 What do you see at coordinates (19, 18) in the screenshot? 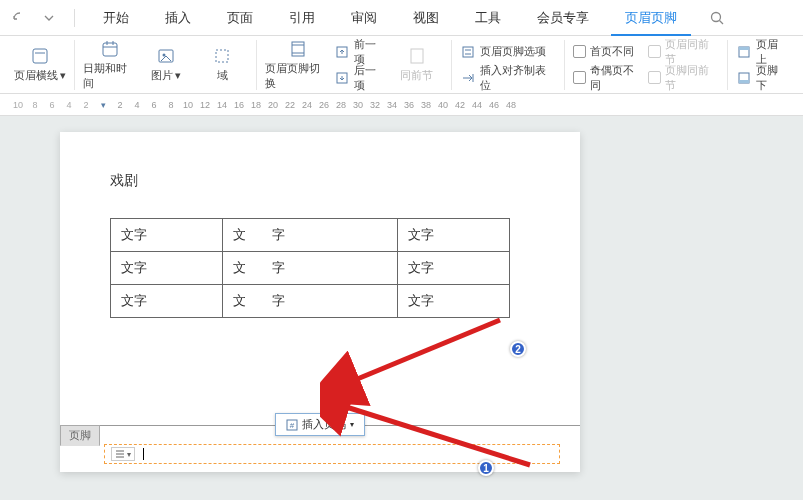
I see `back-icon` at bounding box center [19, 18].